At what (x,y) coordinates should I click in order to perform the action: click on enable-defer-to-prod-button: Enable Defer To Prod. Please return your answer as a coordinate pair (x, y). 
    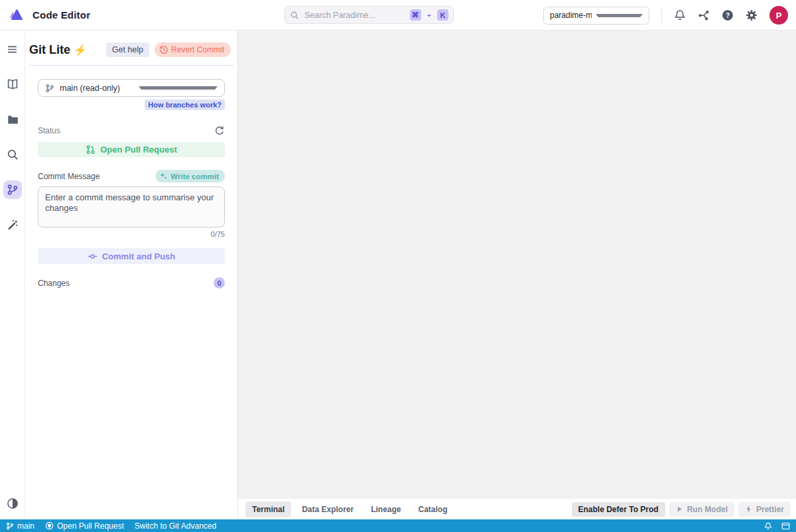
    Looking at the image, I should click on (618, 509).